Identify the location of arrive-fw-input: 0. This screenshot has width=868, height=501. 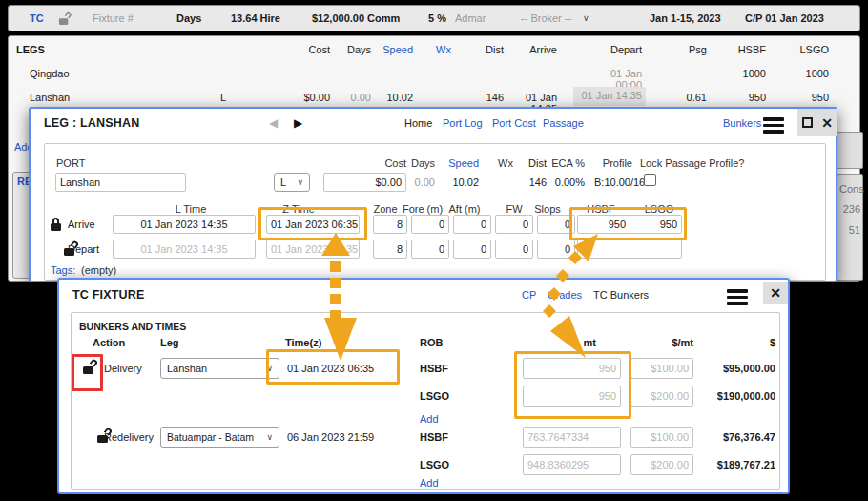
(514, 224).